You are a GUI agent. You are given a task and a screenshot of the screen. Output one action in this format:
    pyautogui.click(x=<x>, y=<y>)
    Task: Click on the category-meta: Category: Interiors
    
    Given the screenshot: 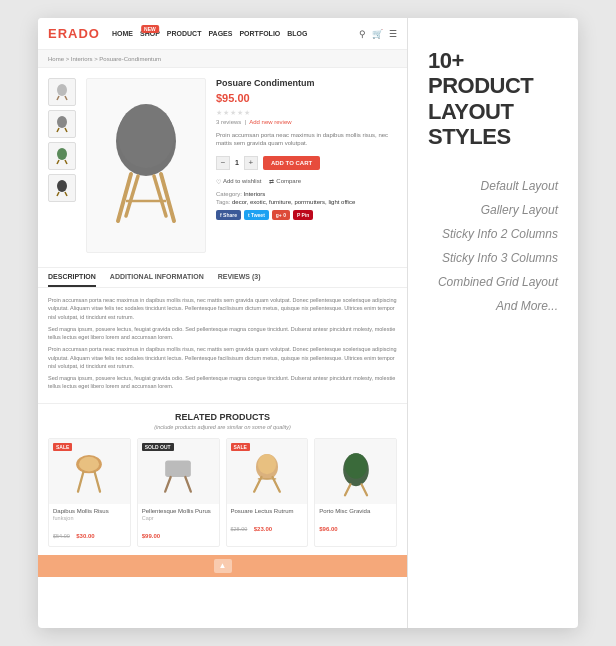 What is the action you would take?
    pyautogui.click(x=306, y=194)
    